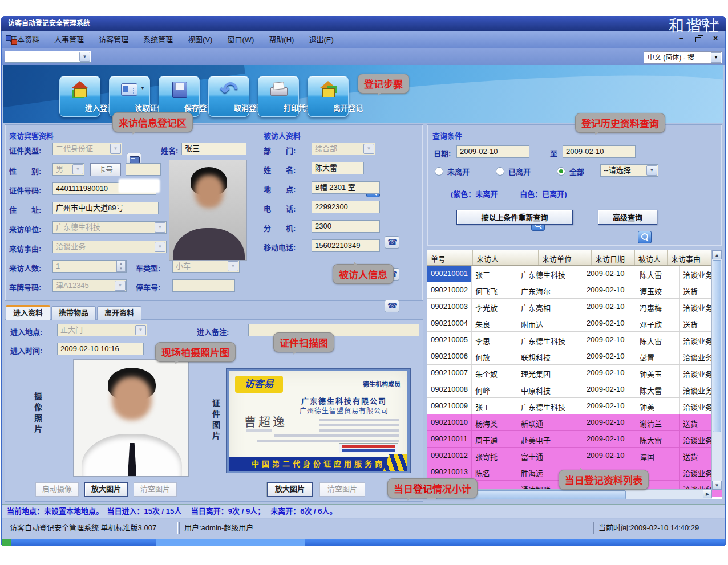 This screenshot has height=565, width=728. Describe the element at coordinates (515, 217) in the screenshot. I see `requery-button: 按以上条件重新查询` at that location.